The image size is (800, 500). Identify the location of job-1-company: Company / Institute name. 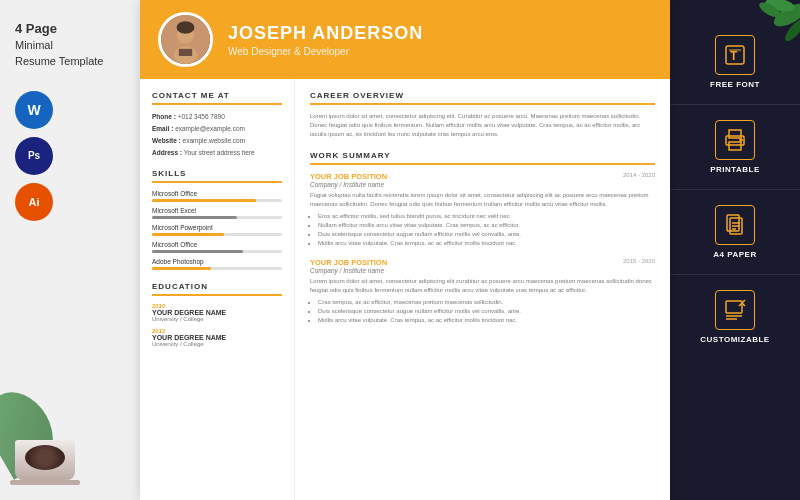
(482, 184).